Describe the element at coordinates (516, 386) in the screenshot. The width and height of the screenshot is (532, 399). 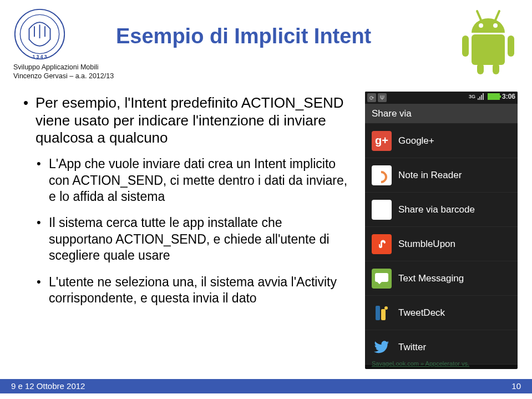
I see `footer-page: 10` at that location.